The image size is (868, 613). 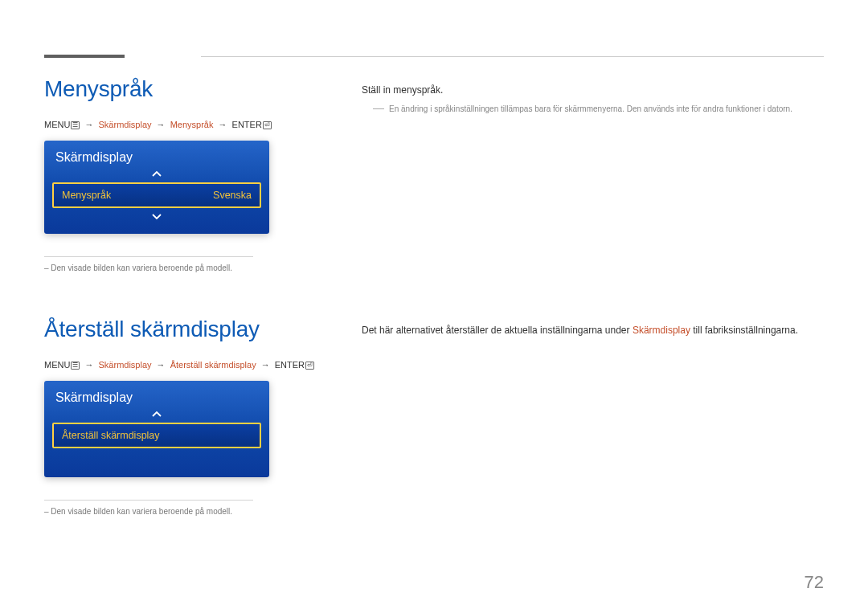 What do you see at coordinates (157, 187) in the screenshot?
I see `osd-panel-1: Skärmdisplay Menyspråk Svenska` at bounding box center [157, 187].